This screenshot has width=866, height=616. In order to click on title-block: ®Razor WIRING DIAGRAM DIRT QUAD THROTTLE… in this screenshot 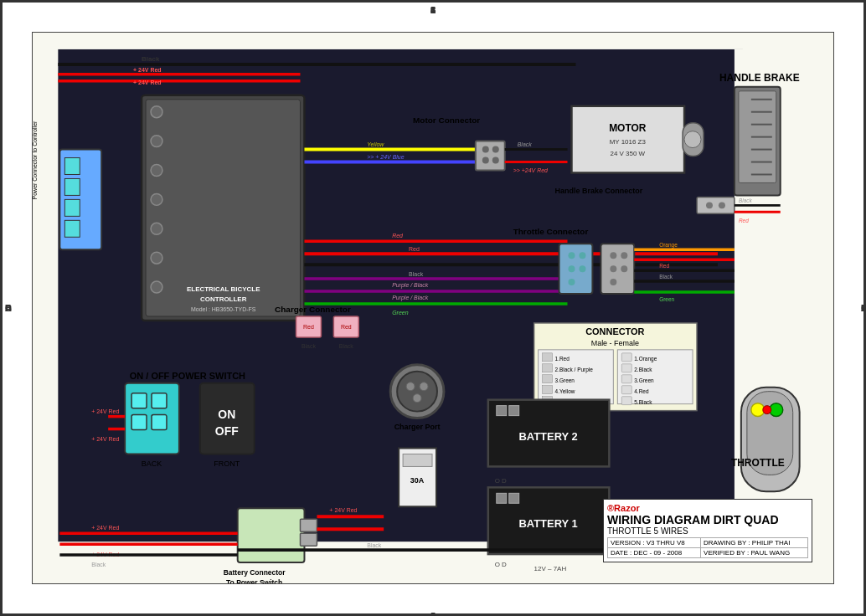, I will do `click(708, 531)`.